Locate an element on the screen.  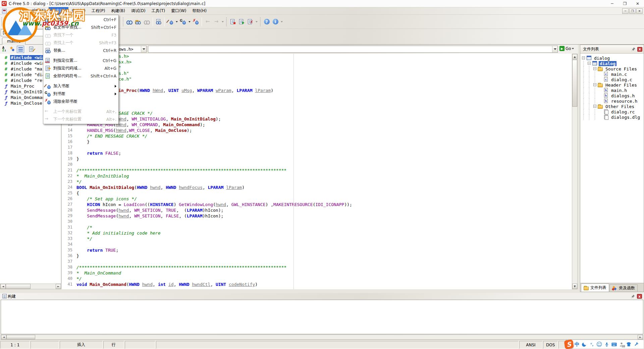
help-button: ? is located at coordinates (267, 22).